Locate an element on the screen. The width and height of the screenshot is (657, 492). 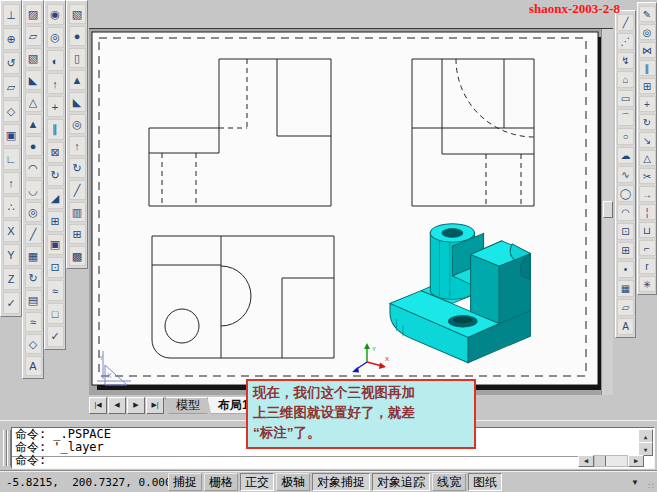
ucs-view-icon: ▣ is located at coordinates (12, 135).